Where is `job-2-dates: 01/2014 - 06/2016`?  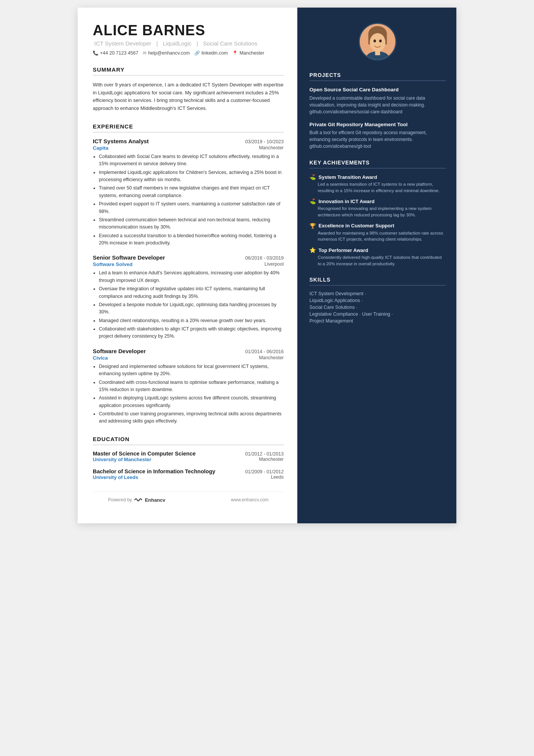
job-2-dates: 01/2014 - 06/2016 is located at coordinates (264, 352).